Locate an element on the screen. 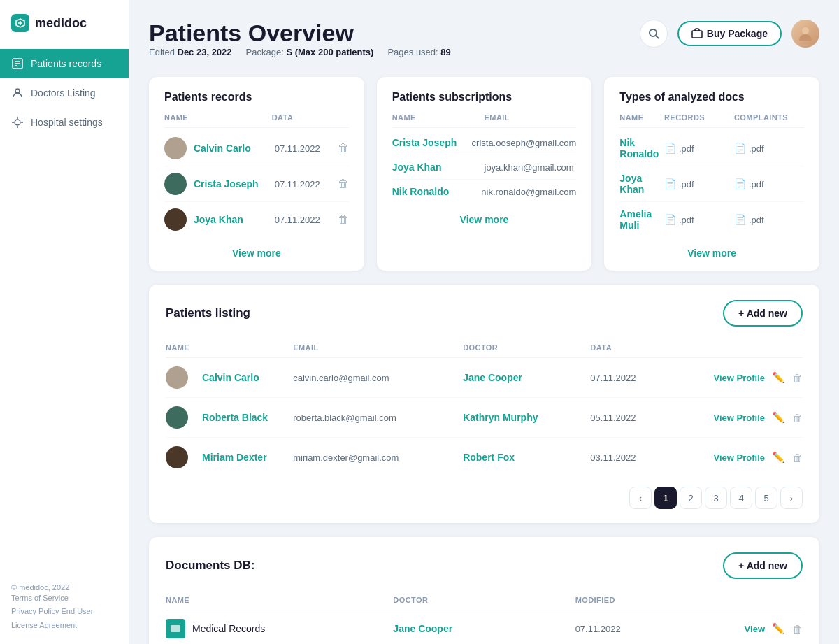 The height and width of the screenshot is (644, 839). types-viewmore-link: View more is located at coordinates (712, 253).